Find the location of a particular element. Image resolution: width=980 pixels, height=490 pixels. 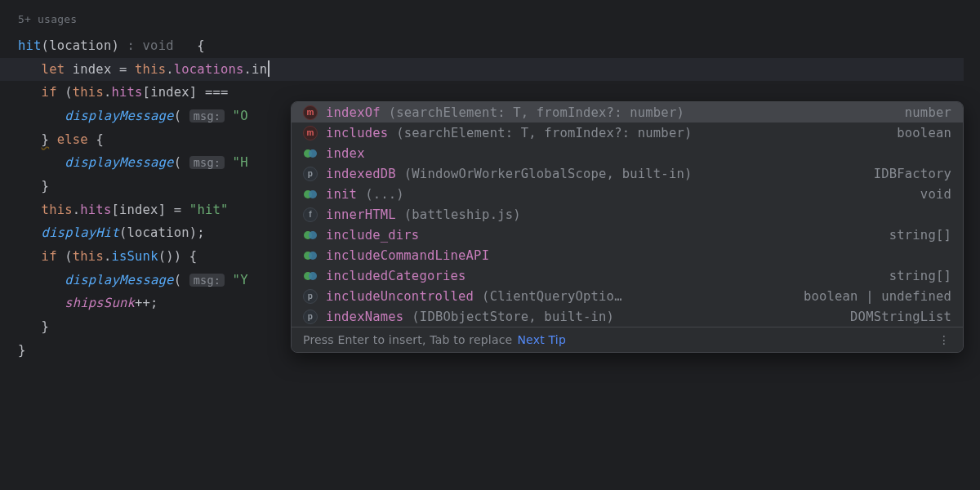

completion-name: includes is located at coordinates (357, 133).